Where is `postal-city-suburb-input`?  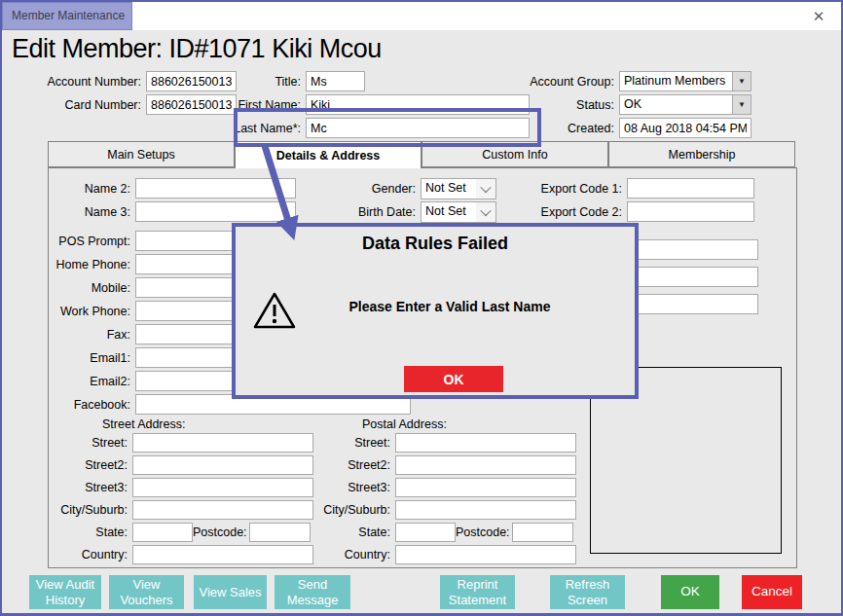 postal-city-suburb-input is located at coordinates (486, 510).